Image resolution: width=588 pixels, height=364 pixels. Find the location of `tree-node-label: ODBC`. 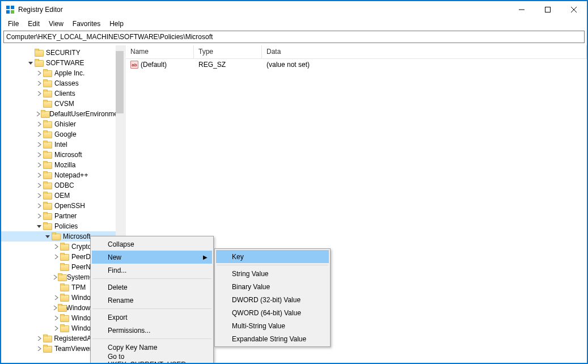

tree-node-label: ODBC is located at coordinates (65, 185).